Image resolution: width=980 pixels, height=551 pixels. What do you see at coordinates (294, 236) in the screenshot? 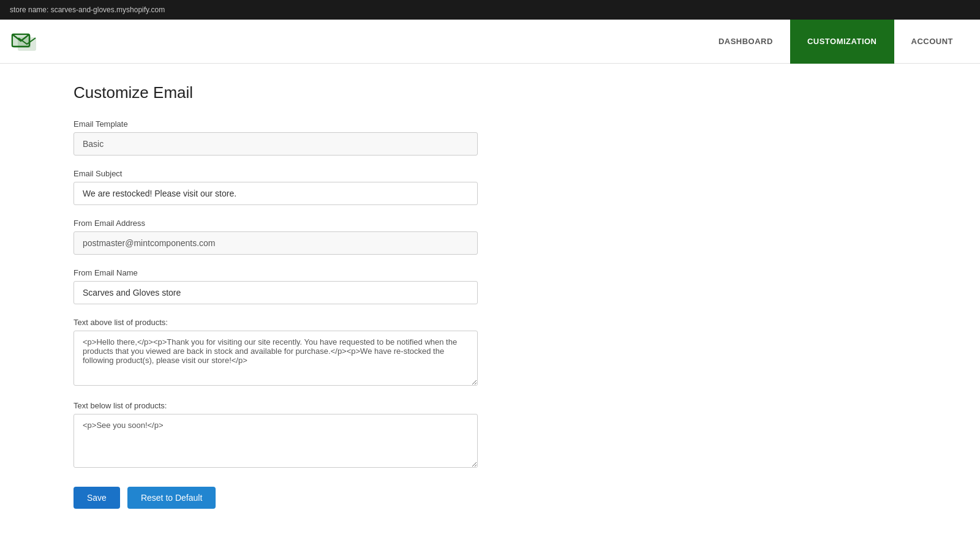
I see `from-email-address-group: From Email Address` at bounding box center [294, 236].